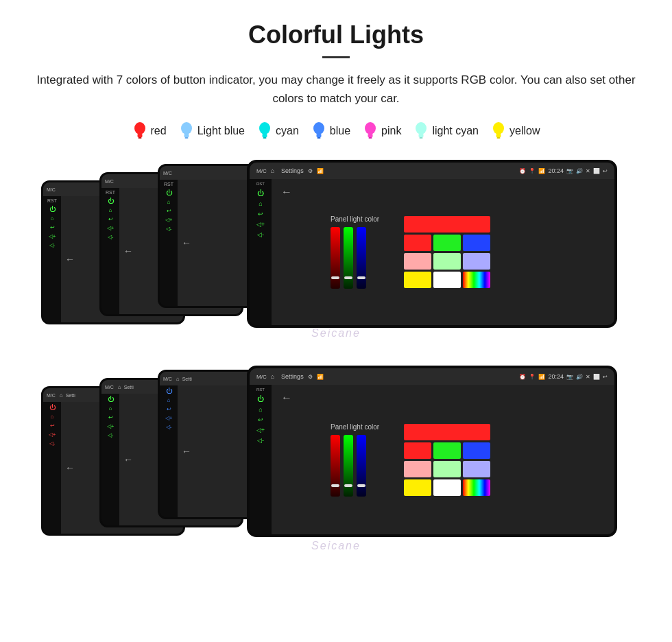 The width and height of the screenshot is (672, 642). I want to click on color-item-blue: blue, so click(331, 131).